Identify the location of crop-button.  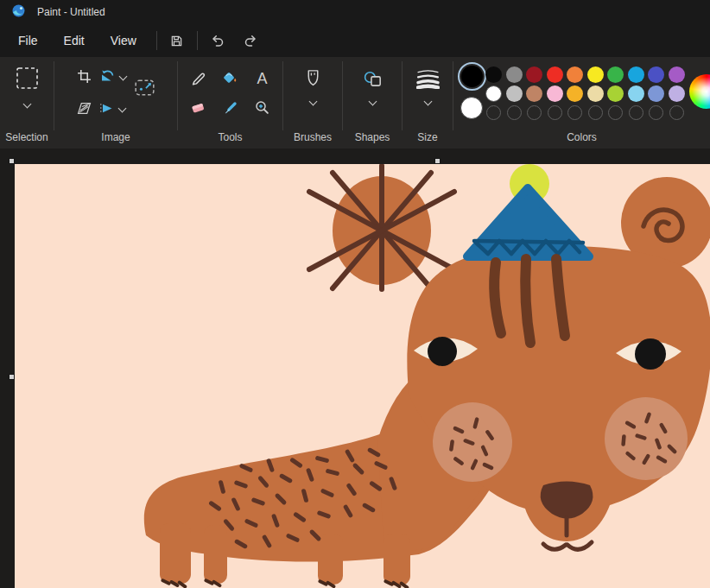
(85, 76).